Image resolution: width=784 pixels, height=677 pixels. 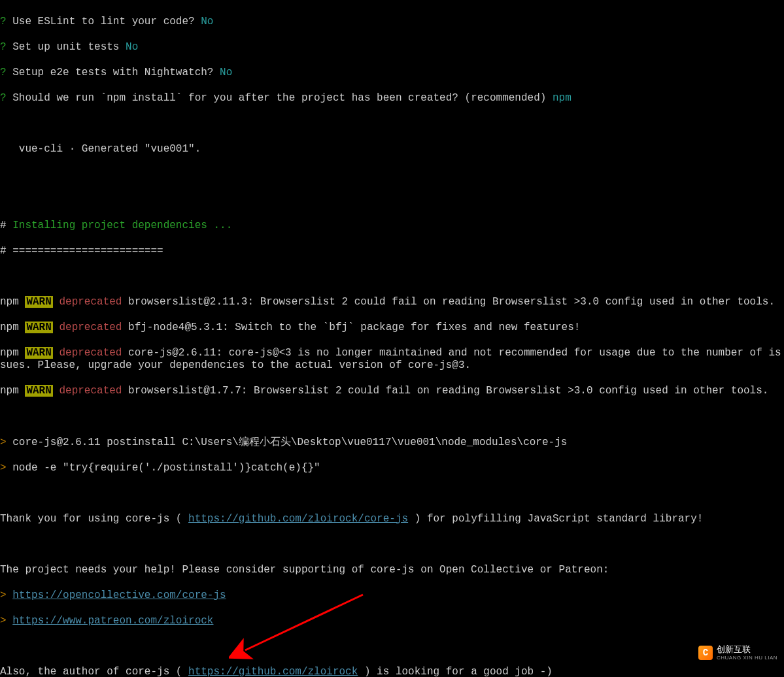 I want to click on warn-message: browserslist@2.11.3: Browserslist 2 coul…, so click(x=449, y=302).